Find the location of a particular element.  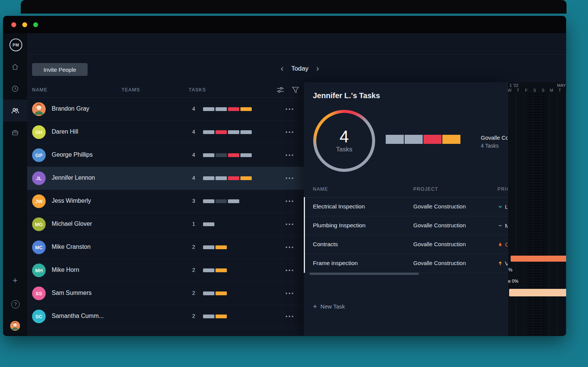

table-row: JW Jess Wimberly 3 is located at coordinates (165, 202).